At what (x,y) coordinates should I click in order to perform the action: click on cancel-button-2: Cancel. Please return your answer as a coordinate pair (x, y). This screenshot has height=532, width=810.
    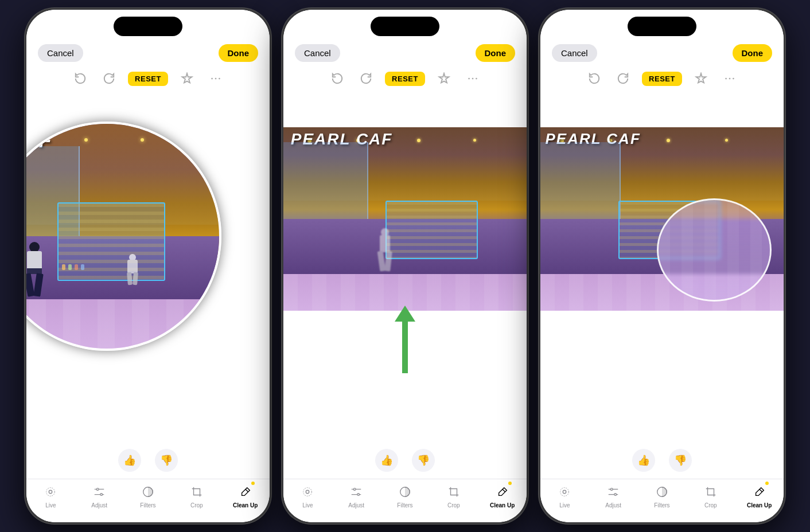
    Looking at the image, I should click on (318, 53).